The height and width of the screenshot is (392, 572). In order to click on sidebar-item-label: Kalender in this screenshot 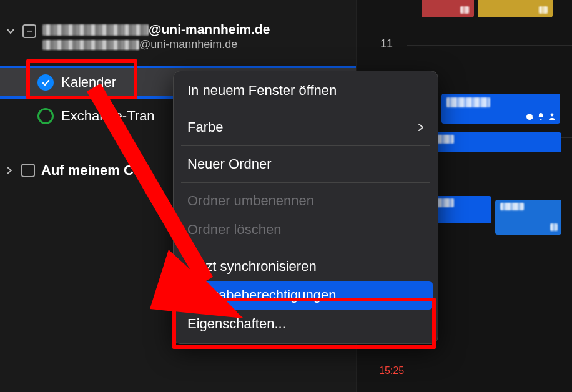, I will do `click(89, 82)`.